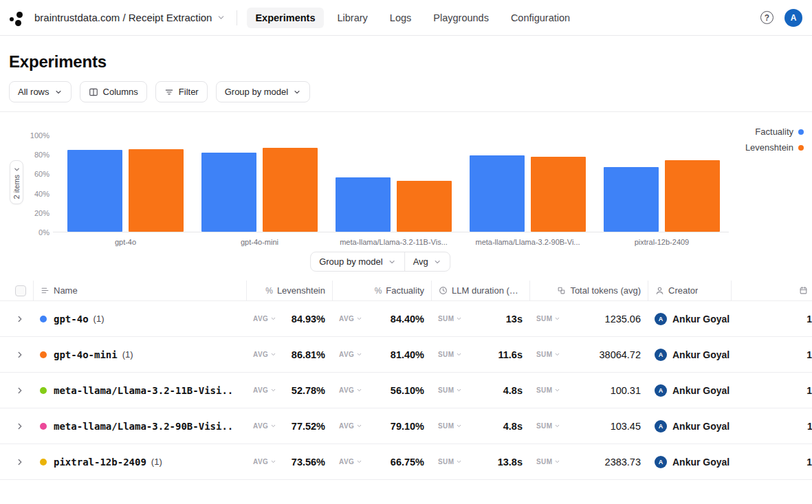 This screenshot has width=812, height=504. What do you see at coordinates (113, 92) in the screenshot?
I see `columns-button: Columns` at bounding box center [113, 92].